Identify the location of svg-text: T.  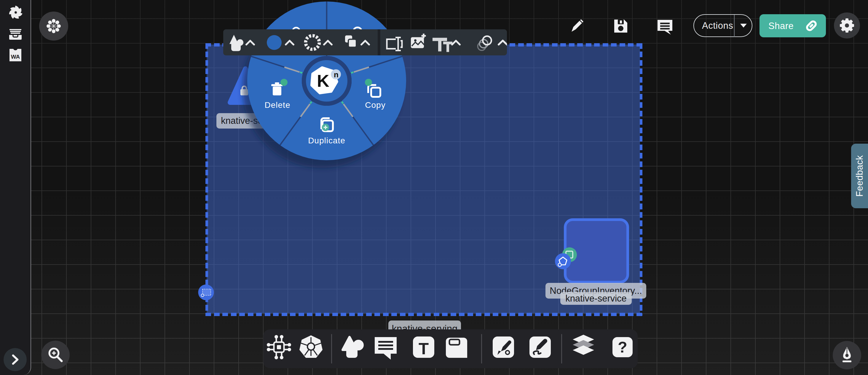
(424, 349).